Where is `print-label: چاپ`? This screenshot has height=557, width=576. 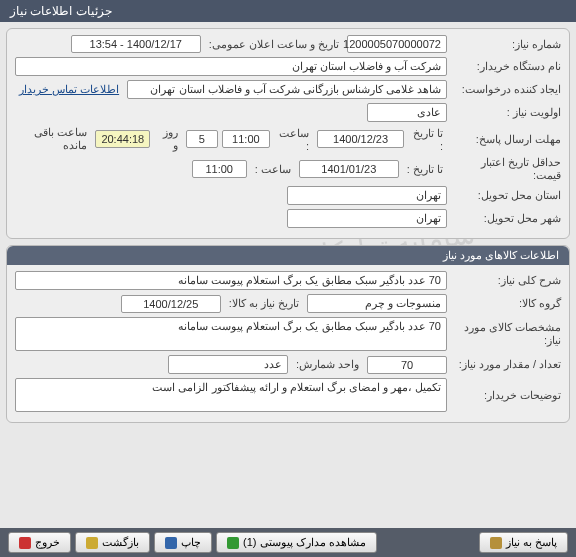
print-label: چاپ is located at coordinates (191, 542).